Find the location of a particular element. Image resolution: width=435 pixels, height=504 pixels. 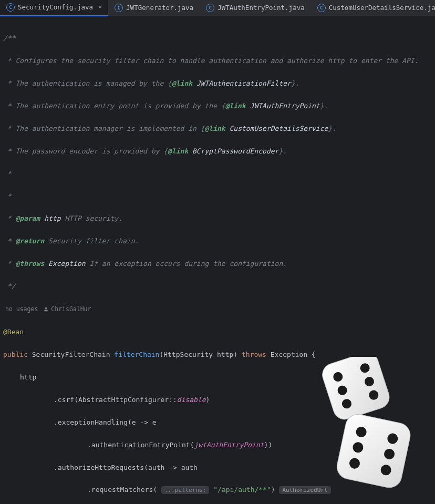

code-line: .requestMatchers( ...patterns: "/api/aut… is located at coordinates (218, 490).